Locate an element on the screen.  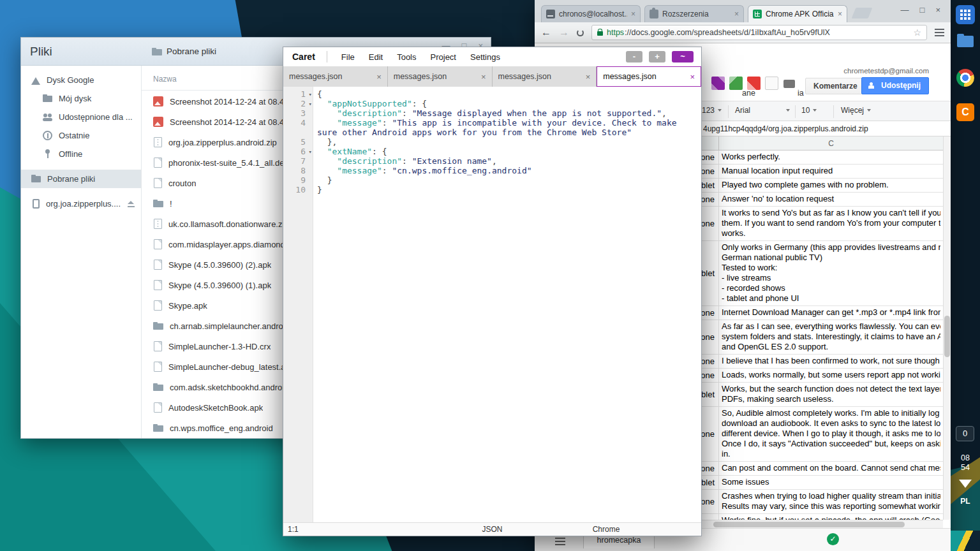
cell-feedback: It works to send Yo's but as far as I kn… is located at coordinates (831, 223).